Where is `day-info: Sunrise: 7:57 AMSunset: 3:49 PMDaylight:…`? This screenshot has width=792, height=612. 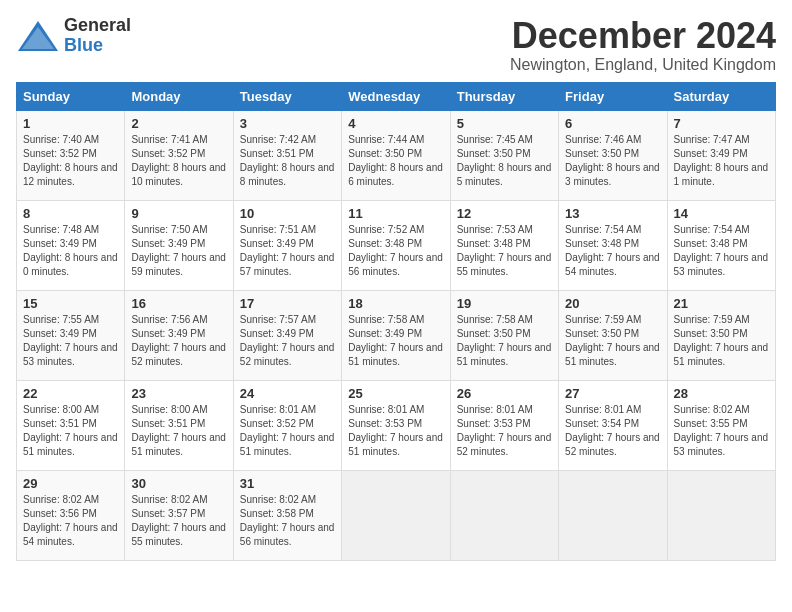
day-info: Sunrise: 7:57 AMSunset: 3:49 PMDaylight:… is located at coordinates (288, 341).